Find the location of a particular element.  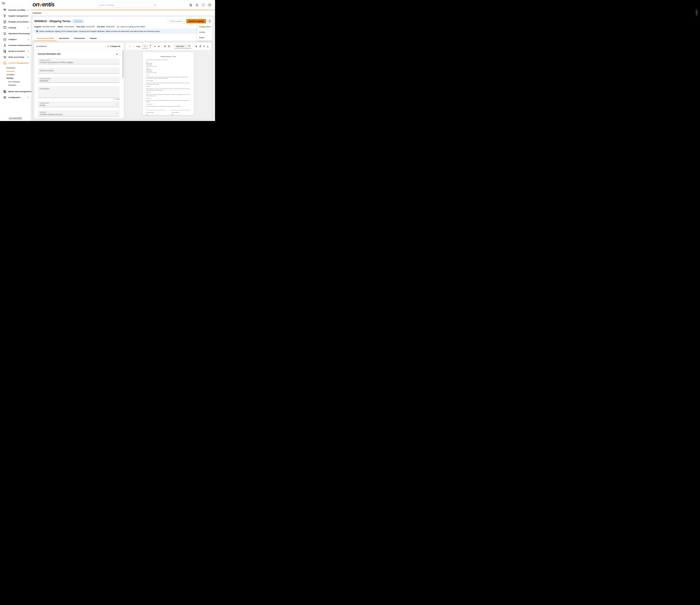

sidebar-item-label: Supplier management is located at coordinates (18, 16).